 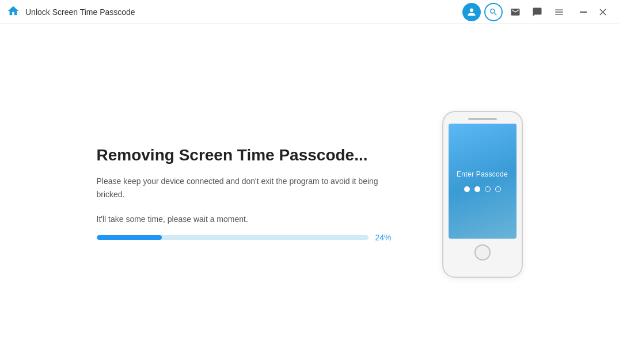 What do you see at coordinates (603, 12) in the screenshot?
I see `close-button` at bounding box center [603, 12].